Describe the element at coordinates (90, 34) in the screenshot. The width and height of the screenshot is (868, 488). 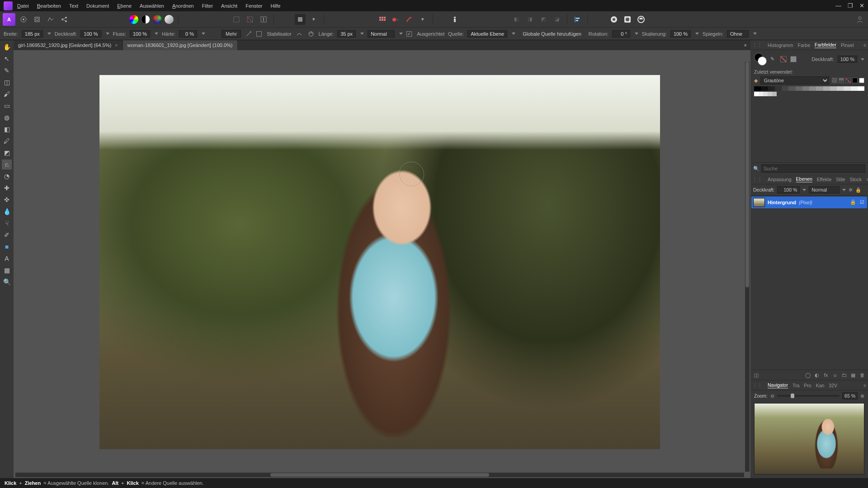
I see `opacity-input: 100 %` at that location.